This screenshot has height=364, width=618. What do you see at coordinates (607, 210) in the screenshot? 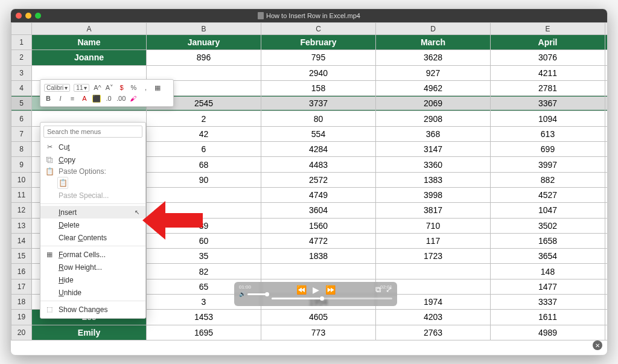
I see `cell: 2364` at bounding box center [607, 210].